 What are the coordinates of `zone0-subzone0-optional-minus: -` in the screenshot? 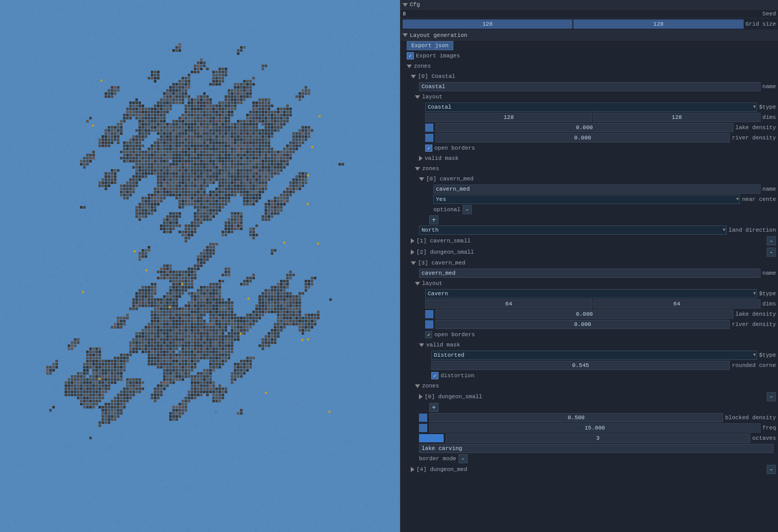 It's located at (467, 210).